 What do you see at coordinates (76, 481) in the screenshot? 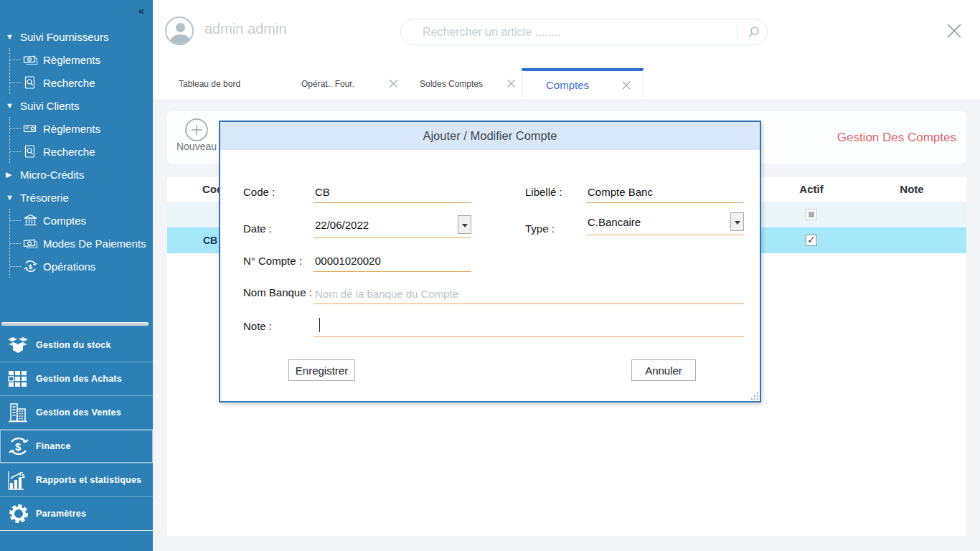
I see `sidebar-item-rapports-et-statistiques: $ Rapports et statistiques` at bounding box center [76, 481].